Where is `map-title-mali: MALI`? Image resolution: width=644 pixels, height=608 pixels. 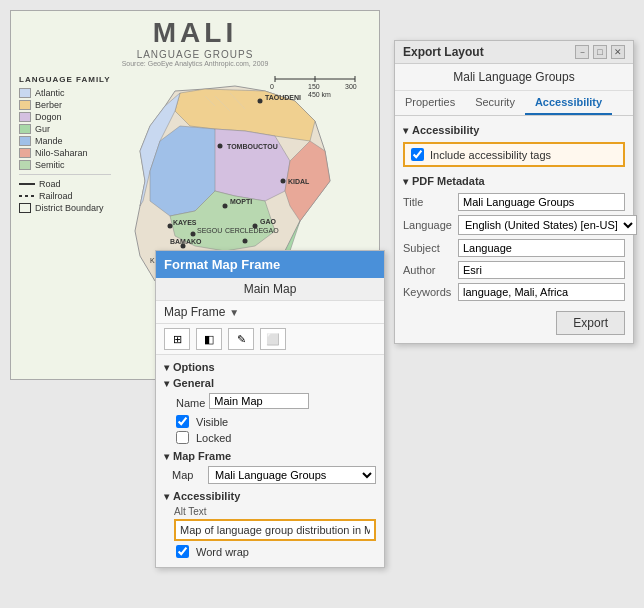
map-title-mali: MALI is located at coordinates (195, 33).